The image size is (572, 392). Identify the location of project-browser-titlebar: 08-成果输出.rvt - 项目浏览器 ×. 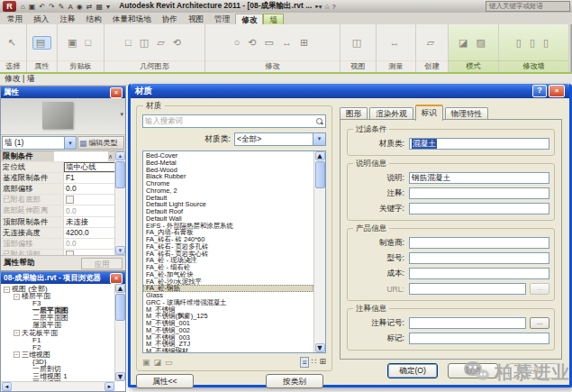
(63, 278).